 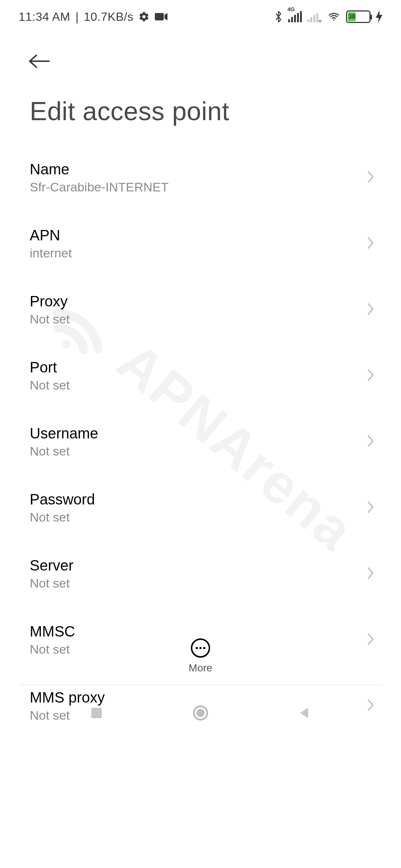 I want to click on field-label: Server, so click(x=52, y=565).